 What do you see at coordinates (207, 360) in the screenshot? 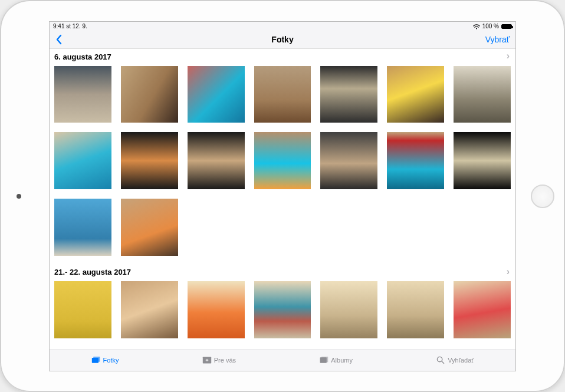
I see `foryou-icon` at bounding box center [207, 360].